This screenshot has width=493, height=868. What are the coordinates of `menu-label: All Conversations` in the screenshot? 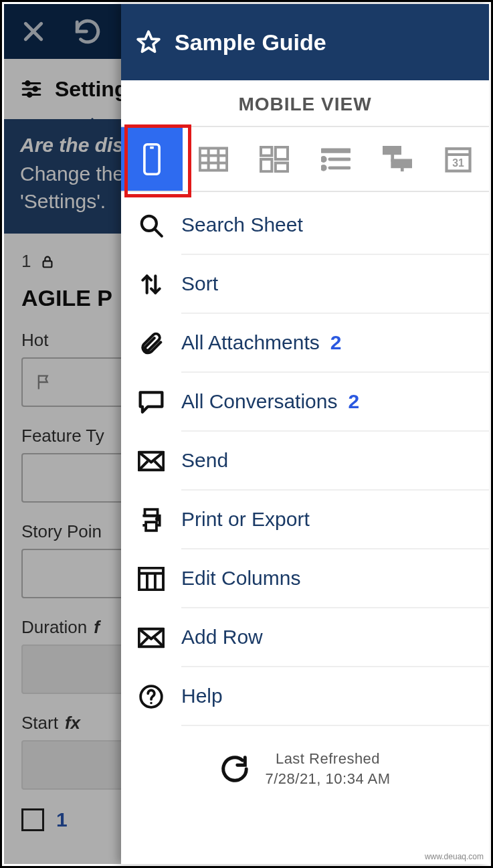 It's located at (260, 402).